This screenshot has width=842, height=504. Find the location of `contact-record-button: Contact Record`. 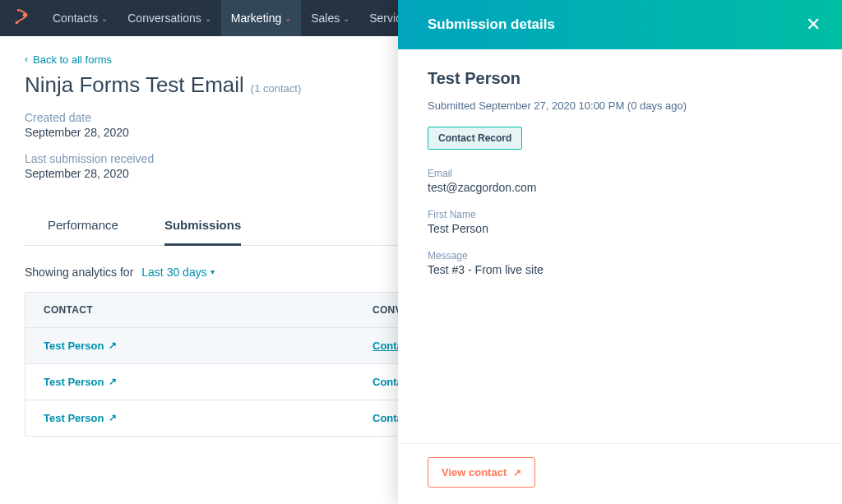

contact-record-button: Contact Record is located at coordinates (475, 138).